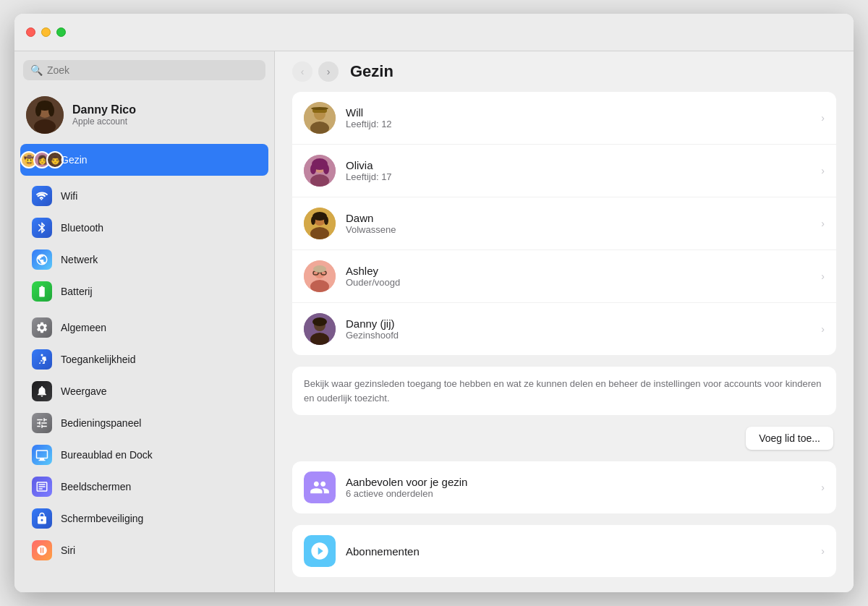 The image size is (868, 606). I want to click on chevron-recommended: ›, so click(823, 487).